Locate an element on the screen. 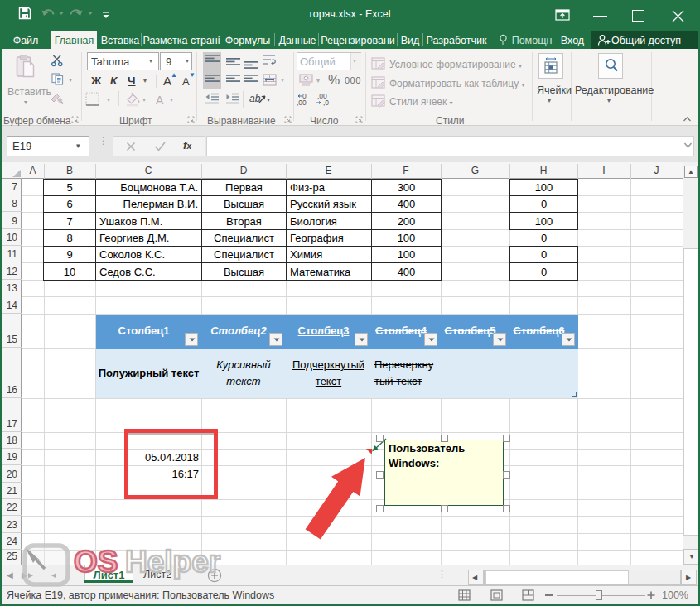  svg-text: ,00 is located at coordinates (302, 103).